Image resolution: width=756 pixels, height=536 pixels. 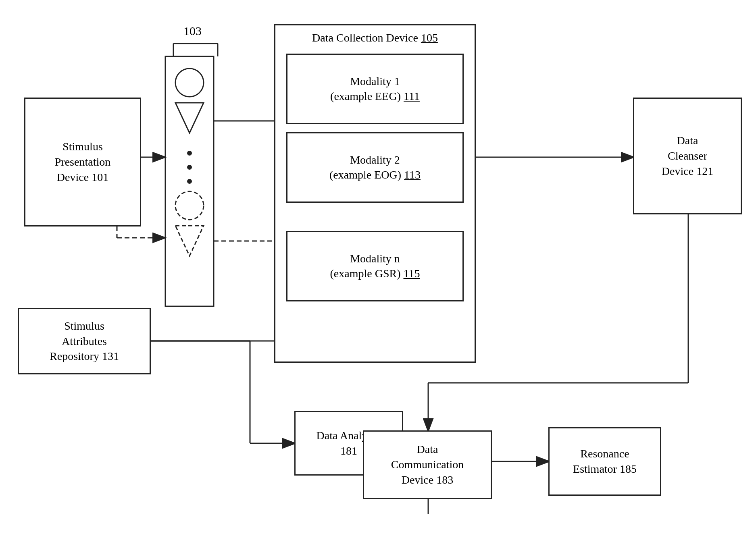 I want to click on resonance-estimator-label: ResonanceEstimator 185, so click(x=605, y=461).